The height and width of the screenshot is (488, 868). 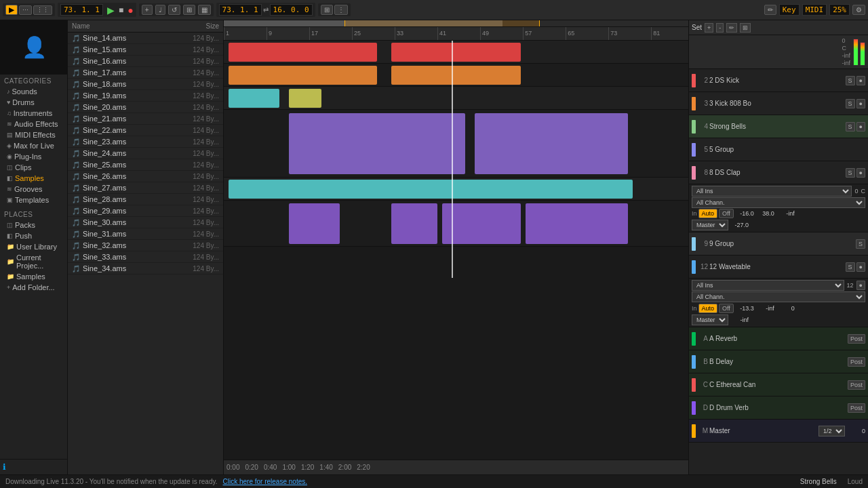 What do you see at coordinates (745, 28) in the screenshot?
I see `set-expand-btn: ⊞` at bounding box center [745, 28].